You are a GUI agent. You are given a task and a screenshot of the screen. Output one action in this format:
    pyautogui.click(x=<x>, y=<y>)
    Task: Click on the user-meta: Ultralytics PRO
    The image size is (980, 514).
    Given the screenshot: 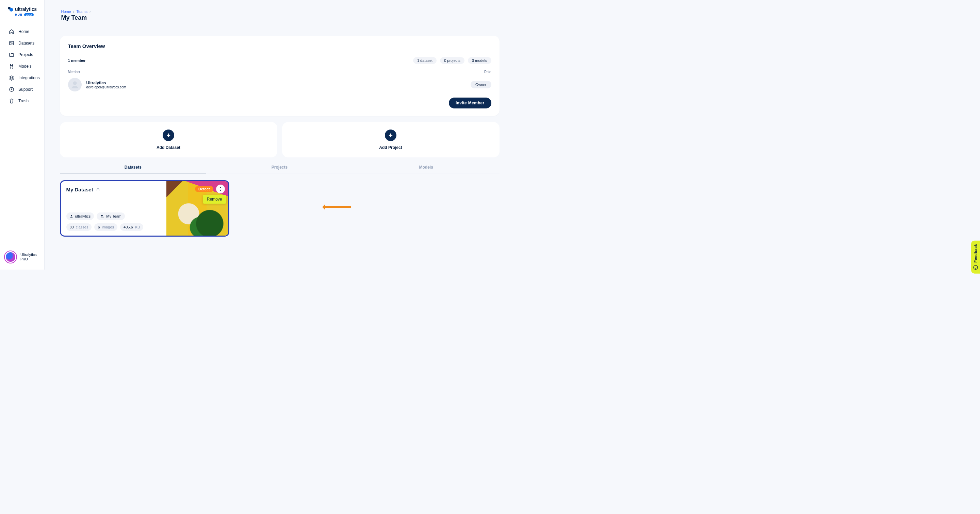 What is the action you would take?
    pyautogui.click(x=29, y=257)
    